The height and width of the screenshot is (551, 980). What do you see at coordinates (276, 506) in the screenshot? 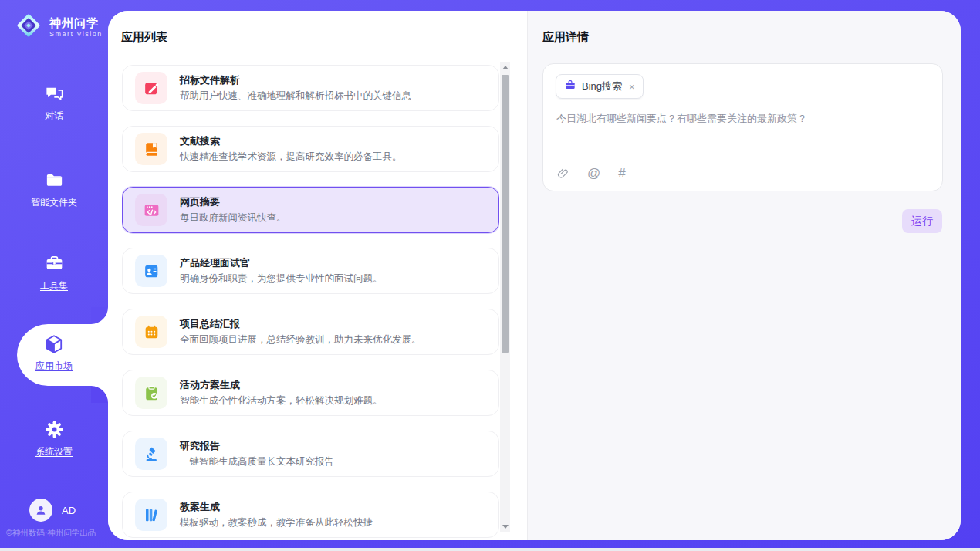
I see `app-name: 教案生成` at bounding box center [276, 506].